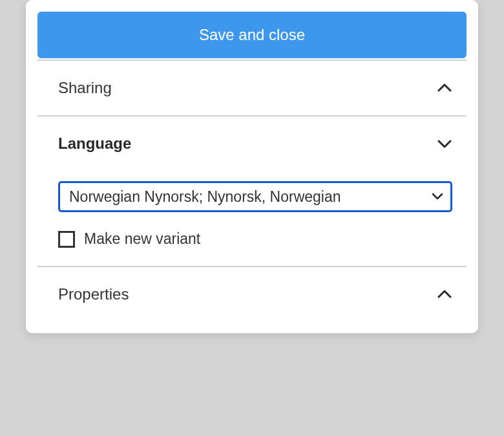 The width and height of the screenshot is (504, 436). I want to click on language-select: Norwegian Nynorsk; Nynorsk, Norwegian, so click(255, 197).